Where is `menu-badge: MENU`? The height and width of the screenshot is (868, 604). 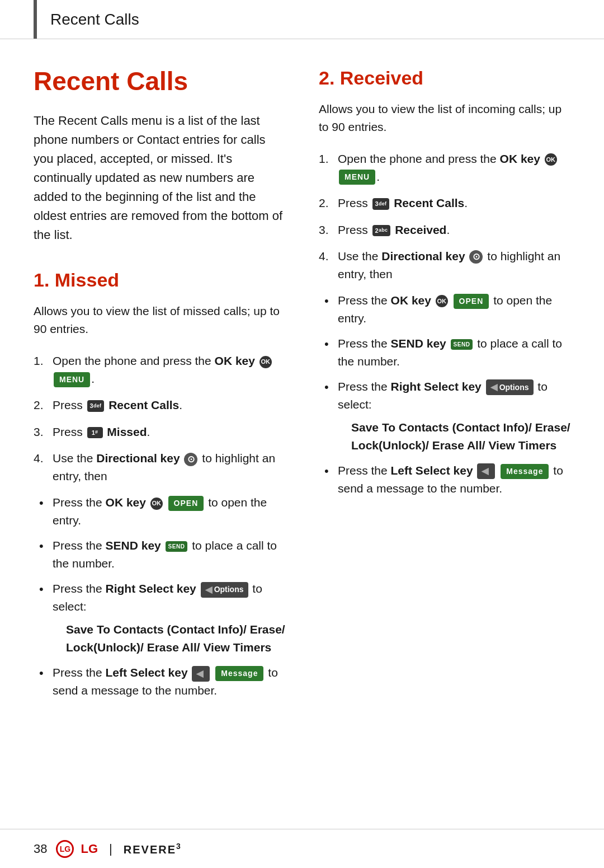
menu-badge: MENU is located at coordinates (72, 379).